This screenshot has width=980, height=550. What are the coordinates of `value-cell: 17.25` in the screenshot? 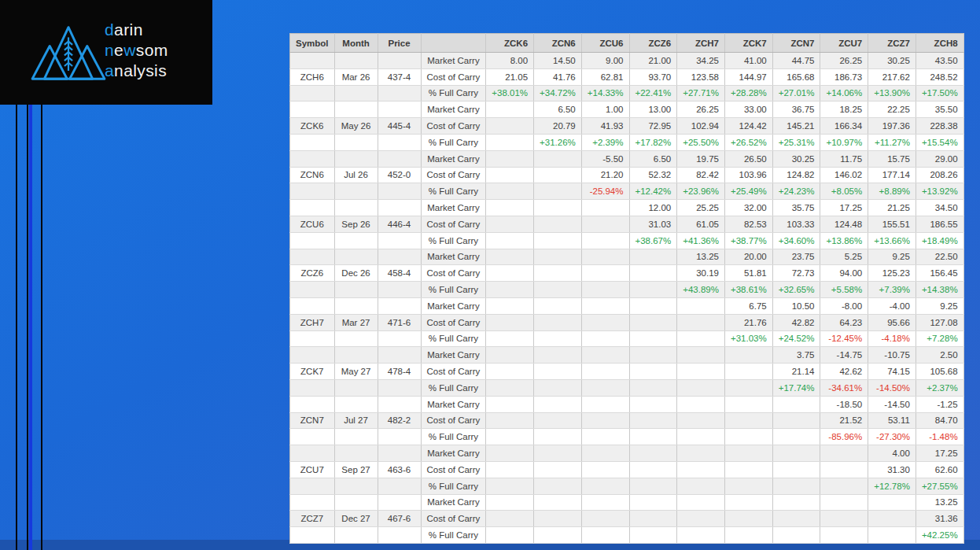 It's located at (939, 453).